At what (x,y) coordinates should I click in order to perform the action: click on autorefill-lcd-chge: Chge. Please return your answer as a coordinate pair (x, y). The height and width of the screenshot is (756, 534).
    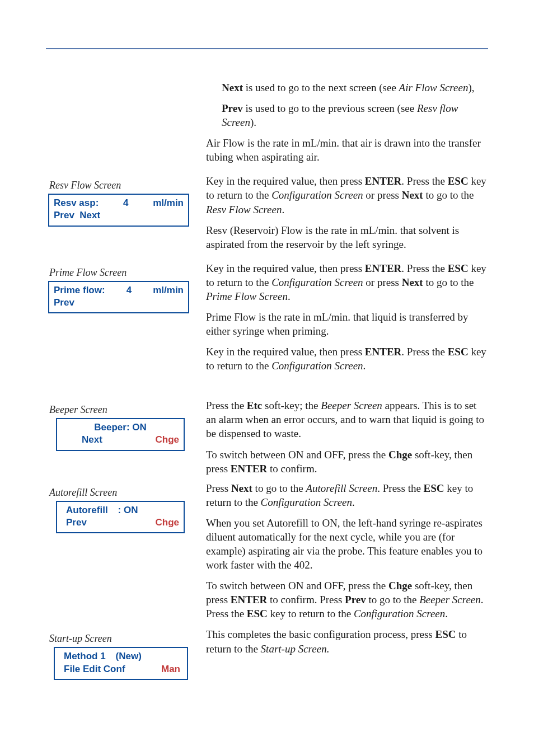
    Looking at the image, I should click on (133, 523).